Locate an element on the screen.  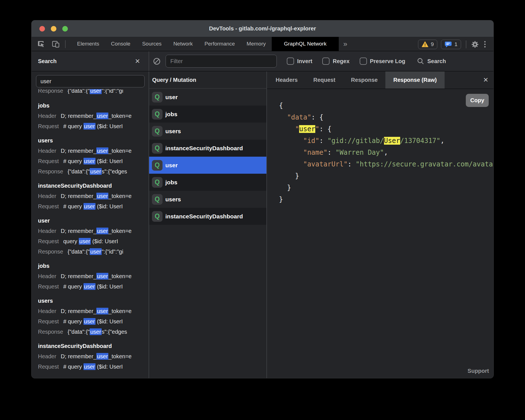
search-result-line-label: Request is located at coordinates (49, 241).